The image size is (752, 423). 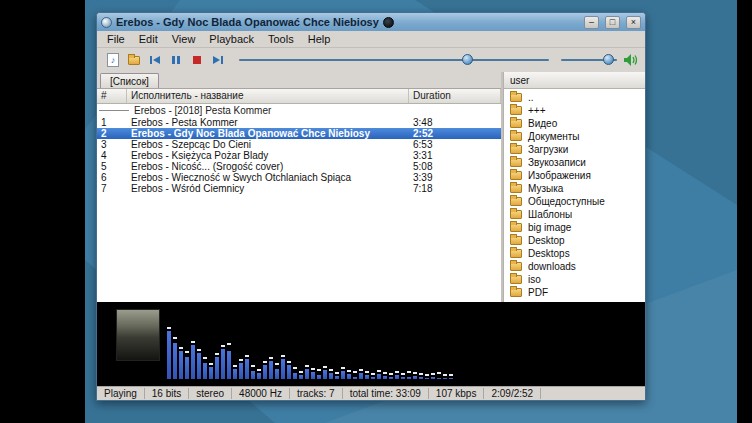 What do you see at coordinates (546, 188) in the screenshot?
I see `folder-label: Музыка` at bounding box center [546, 188].